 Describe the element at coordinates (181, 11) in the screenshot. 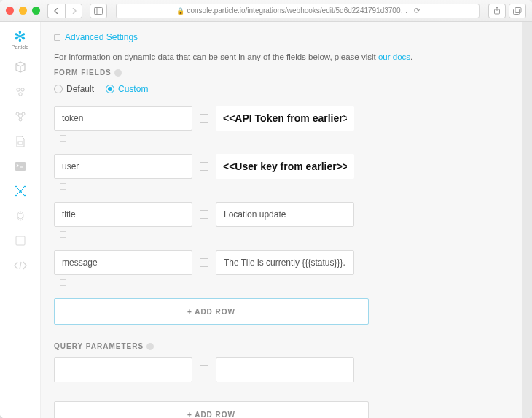

I see `lock-icon: 🔒` at that location.